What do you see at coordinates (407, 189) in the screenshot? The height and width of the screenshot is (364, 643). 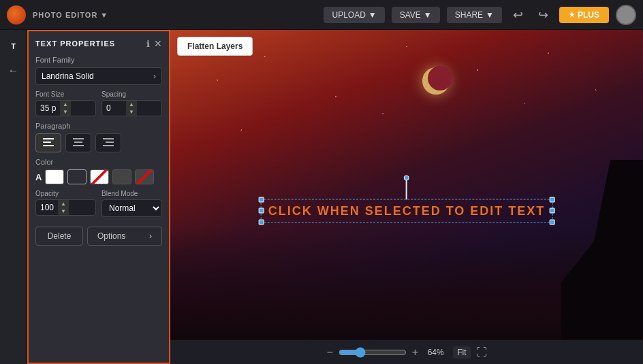 I see `selection-handle-line` at bounding box center [407, 189].